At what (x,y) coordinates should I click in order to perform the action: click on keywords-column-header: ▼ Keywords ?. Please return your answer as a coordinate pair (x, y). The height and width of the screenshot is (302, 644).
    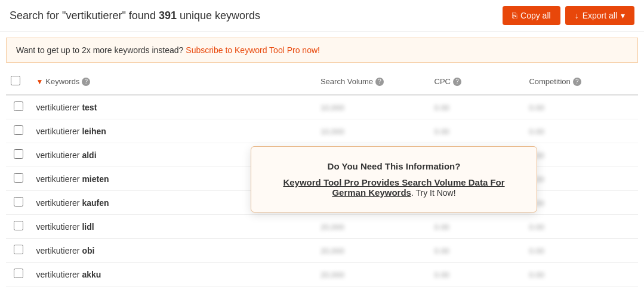
    Looking at the image, I should click on (173, 82).